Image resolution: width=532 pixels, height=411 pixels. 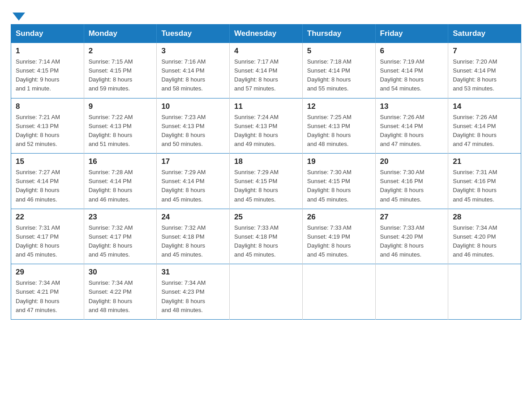 What do you see at coordinates (193, 272) in the screenshot?
I see `day-number: 31` at bounding box center [193, 272].